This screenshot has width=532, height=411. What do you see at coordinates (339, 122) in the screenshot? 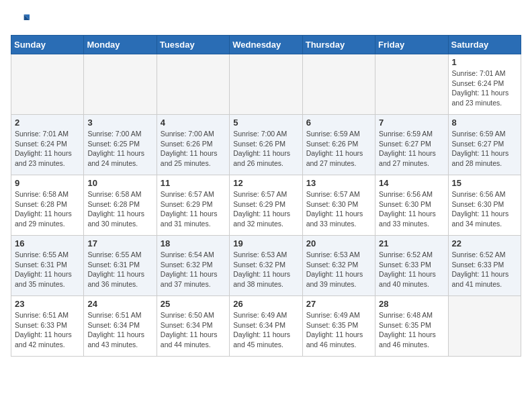
I see `day-number: 6` at bounding box center [339, 122].